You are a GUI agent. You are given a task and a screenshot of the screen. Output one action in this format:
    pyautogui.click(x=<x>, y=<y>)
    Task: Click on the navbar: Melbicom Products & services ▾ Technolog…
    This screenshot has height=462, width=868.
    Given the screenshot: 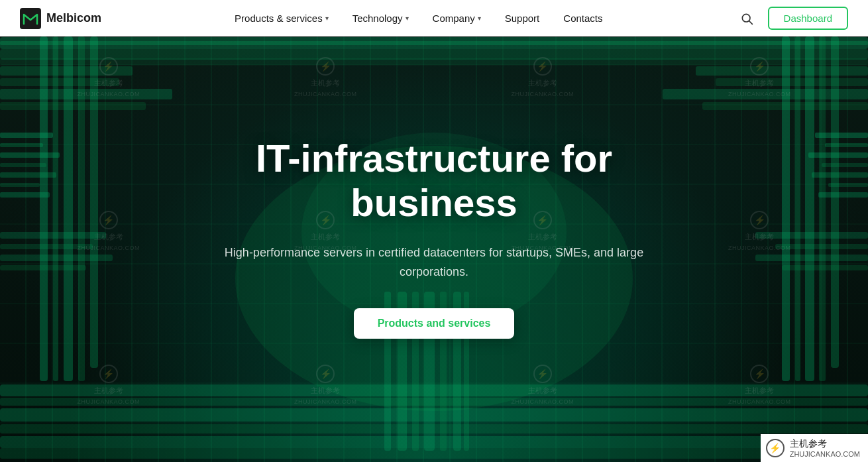 What is the action you would take?
    pyautogui.click(x=434, y=19)
    